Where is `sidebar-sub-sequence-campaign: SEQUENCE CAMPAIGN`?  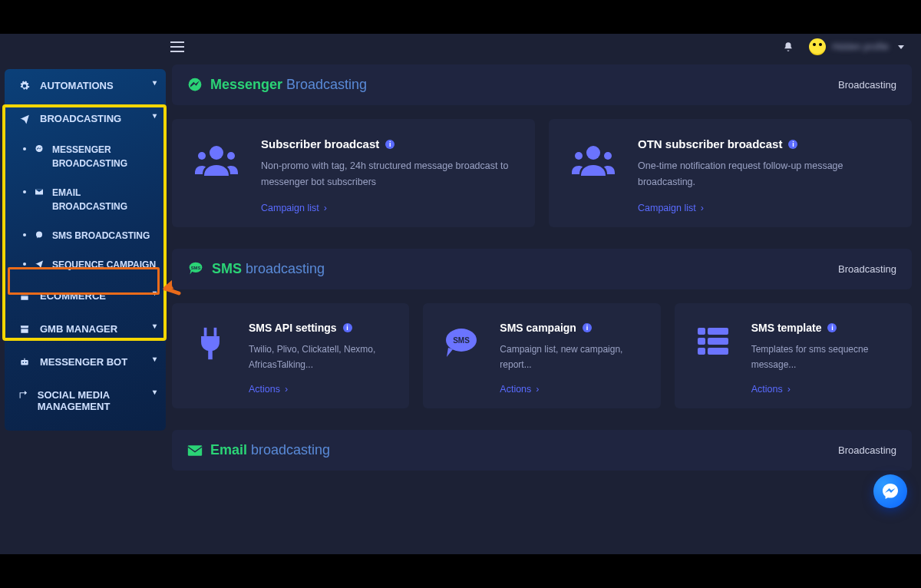
sidebar-sub-sequence-campaign: SEQUENCE CAMPAIGN is located at coordinates (85, 265).